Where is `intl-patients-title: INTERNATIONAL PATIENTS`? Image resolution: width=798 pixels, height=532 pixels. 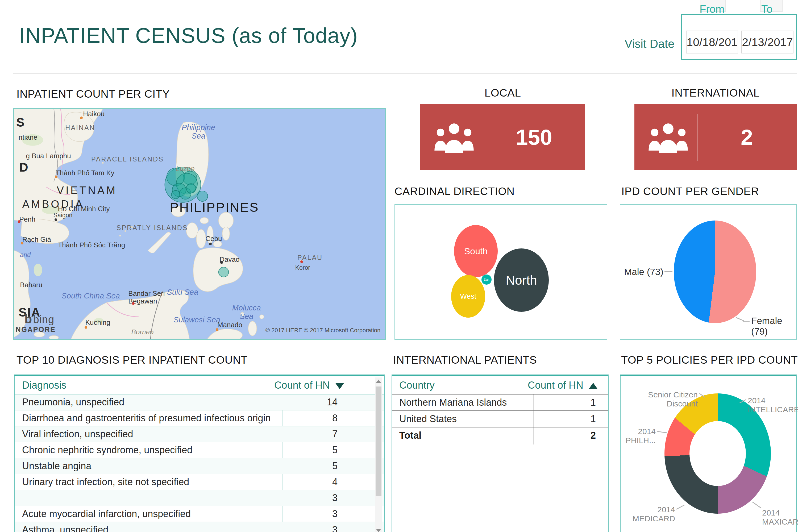 intl-patients-title: INTERNATIONAL PATIENTS is located at coordinates (465, 360).